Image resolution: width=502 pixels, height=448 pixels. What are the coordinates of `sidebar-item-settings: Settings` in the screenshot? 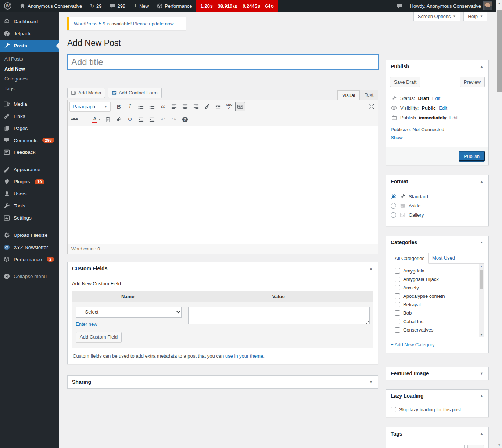 It's located at (29, 218).